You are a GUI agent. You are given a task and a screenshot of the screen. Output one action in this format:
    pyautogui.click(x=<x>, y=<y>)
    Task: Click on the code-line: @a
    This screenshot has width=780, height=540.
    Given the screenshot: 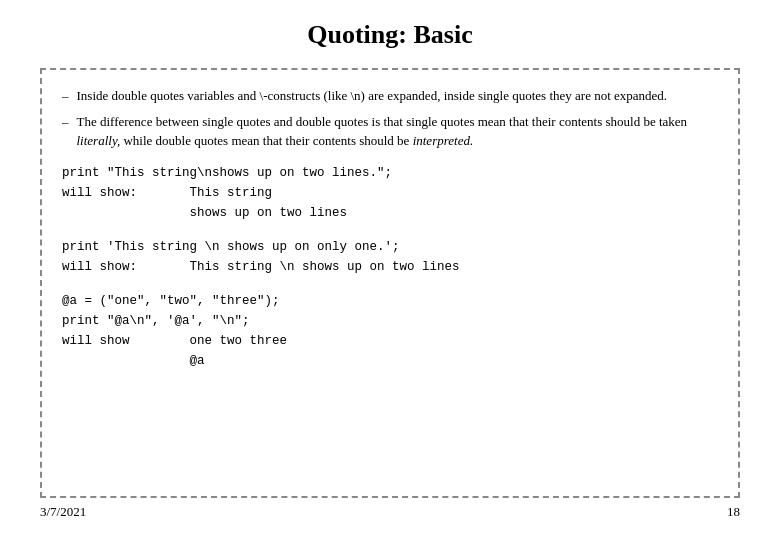 What is the action you would take?
    pyautogui.click(x=390, y=361)
    